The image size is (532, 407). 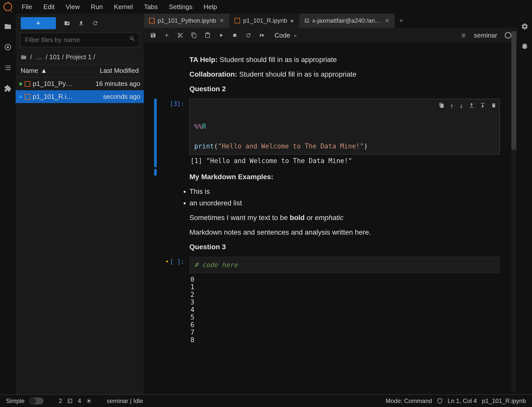 I want to click on file-name: p1_101_Py…, so click(x=57, y=84).